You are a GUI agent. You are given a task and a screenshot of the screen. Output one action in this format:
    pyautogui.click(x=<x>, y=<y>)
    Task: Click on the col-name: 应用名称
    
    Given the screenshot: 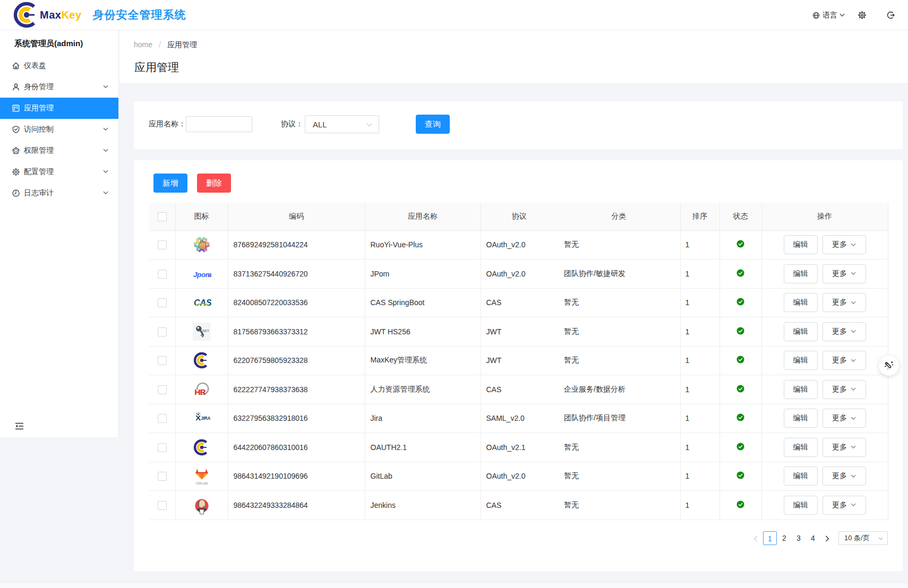 What is the action you would take?
    pyautogui.click(x=423, y=217)
    